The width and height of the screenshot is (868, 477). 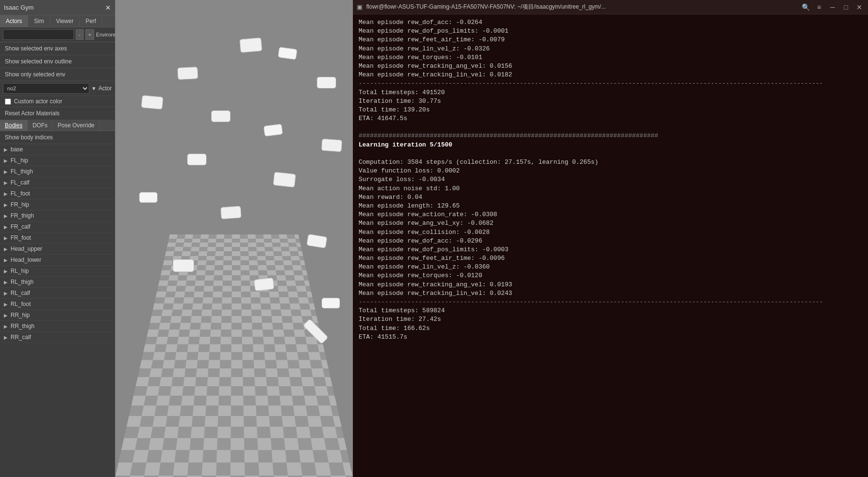 I want to click on custom-actor-color-label: Custom actor color, so click(x=38, y=101).